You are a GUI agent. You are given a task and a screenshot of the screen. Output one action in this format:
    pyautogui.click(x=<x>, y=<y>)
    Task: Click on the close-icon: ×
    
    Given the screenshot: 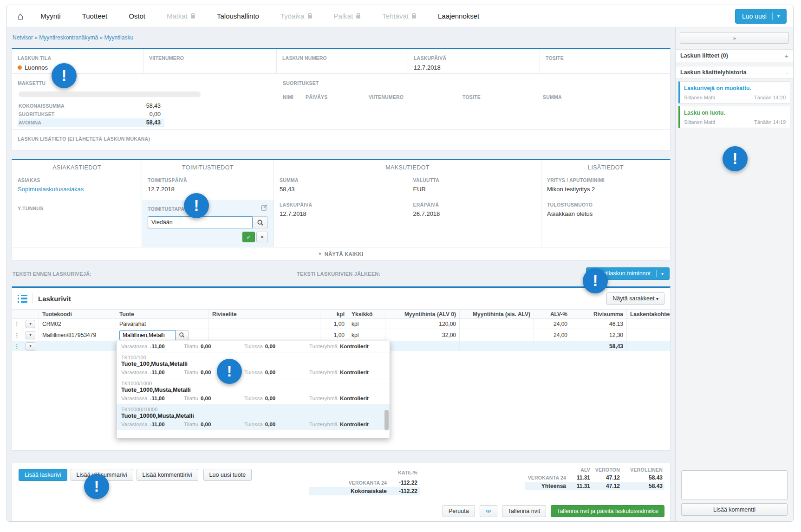 What is the action you would take?
    pyautogui.click(x=262, y=237)
    